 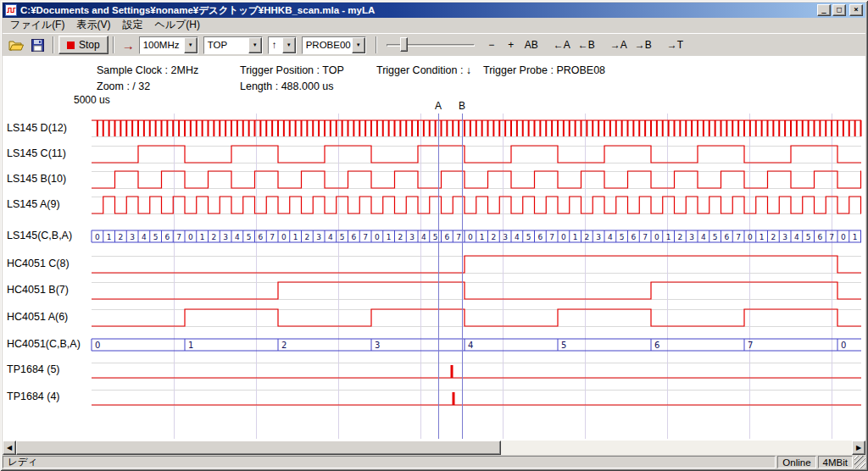 What do you see at coordinates (259, 447) in the screenshot?
I see `scrollbar-thumb` at bounding box center [259, 447].